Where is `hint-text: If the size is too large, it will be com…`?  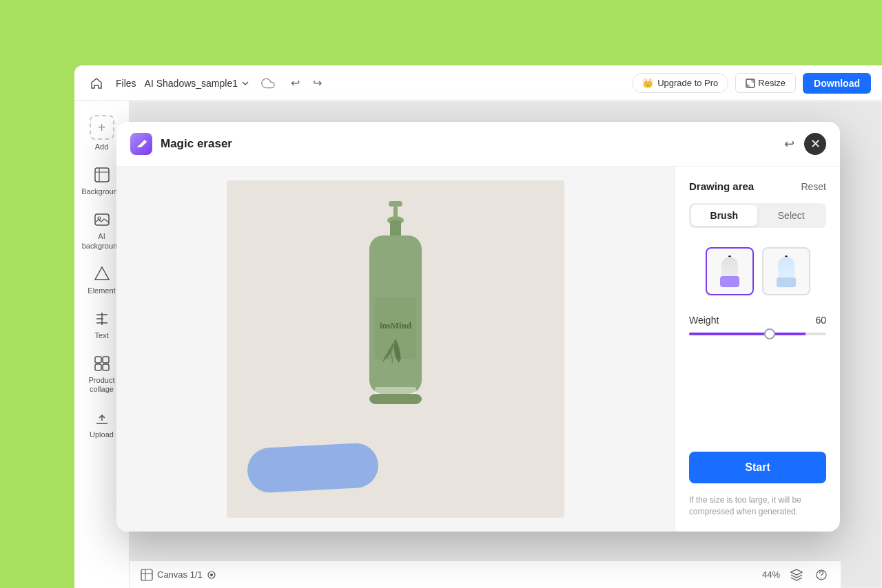 hint-text: If the size is too large, it will be com… is located at coordinates (758, 506).